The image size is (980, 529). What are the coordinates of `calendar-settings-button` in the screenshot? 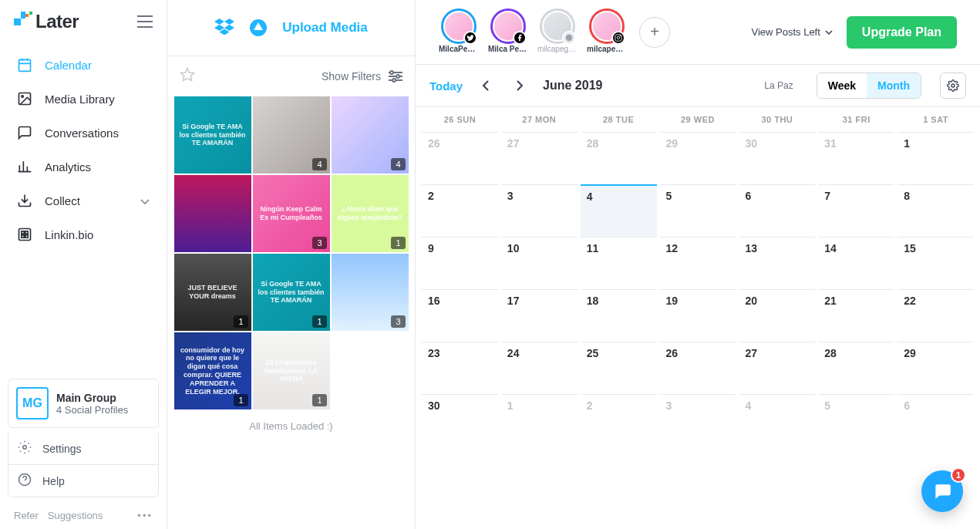 It's located at (953, 86).